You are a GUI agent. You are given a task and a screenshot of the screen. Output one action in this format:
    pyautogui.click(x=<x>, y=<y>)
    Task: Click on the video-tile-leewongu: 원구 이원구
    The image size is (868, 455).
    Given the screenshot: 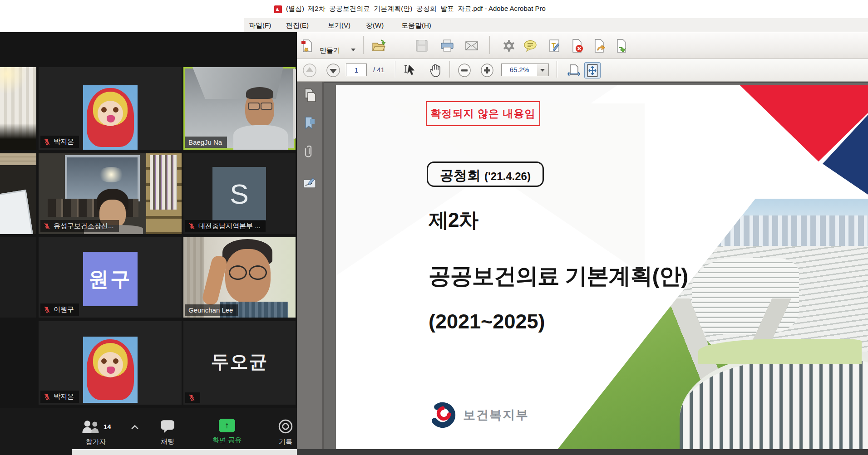 What is the action you would take?
    pyautogui.click(x=110, y=278)
    